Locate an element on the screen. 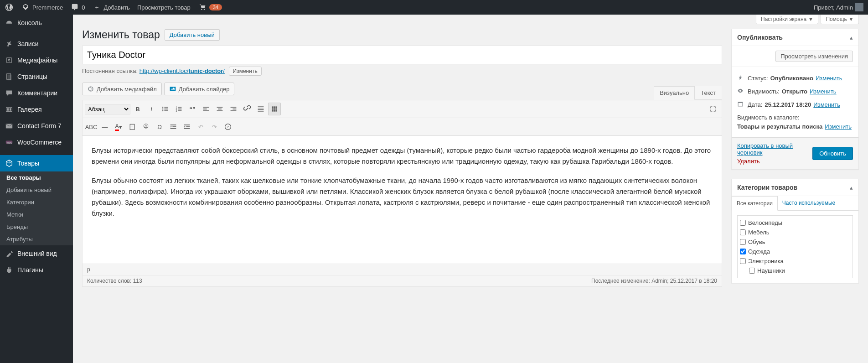 This screenshot has height=363, width=868. charmap-button: Ω is located at coordinates (160, 127).